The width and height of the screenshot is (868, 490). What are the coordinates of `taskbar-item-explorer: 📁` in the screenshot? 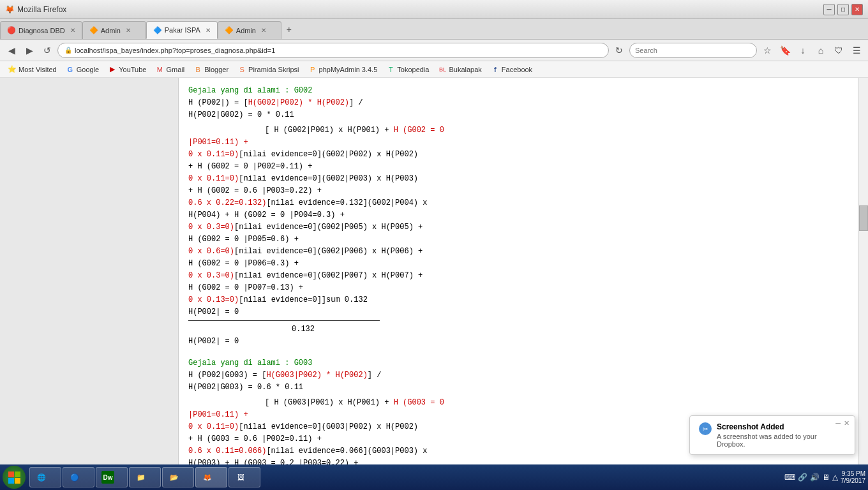 It's located at (145, 477).